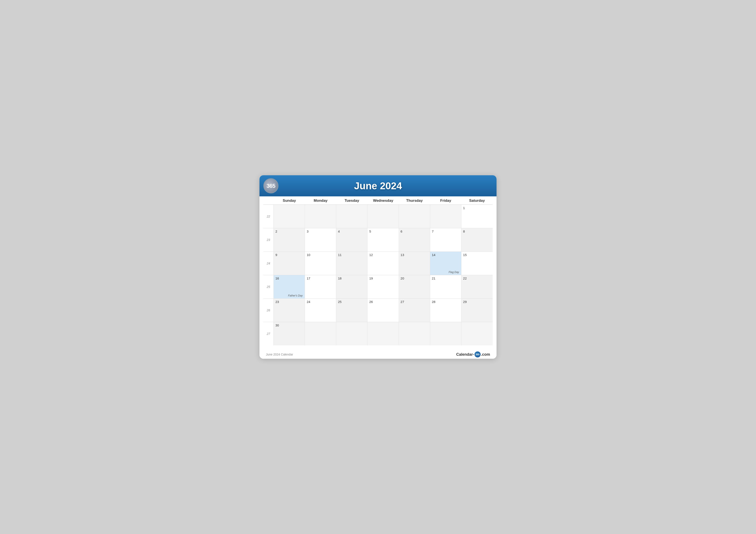  I want to click on week-number-24: 24, so click(269, 263).